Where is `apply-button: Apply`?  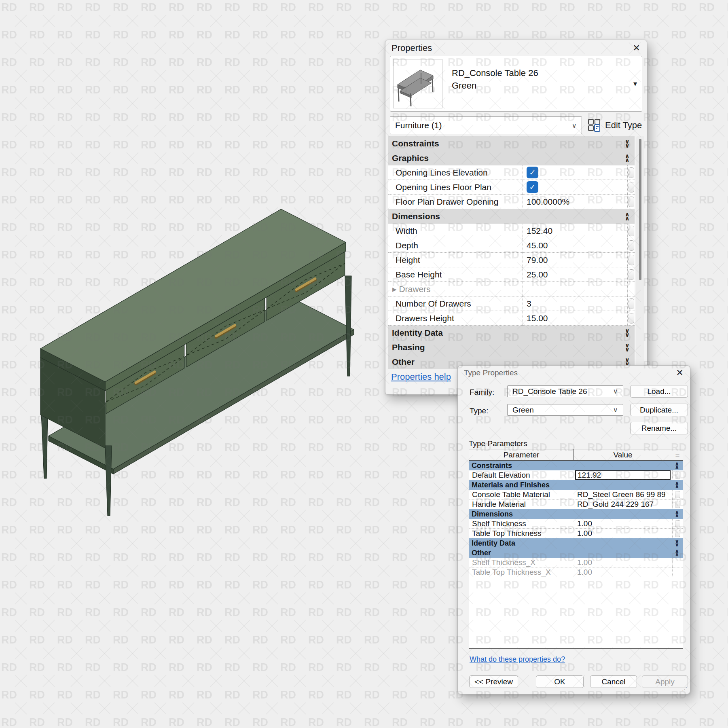 apply-button: Apply is located at coordinates (665, 682).